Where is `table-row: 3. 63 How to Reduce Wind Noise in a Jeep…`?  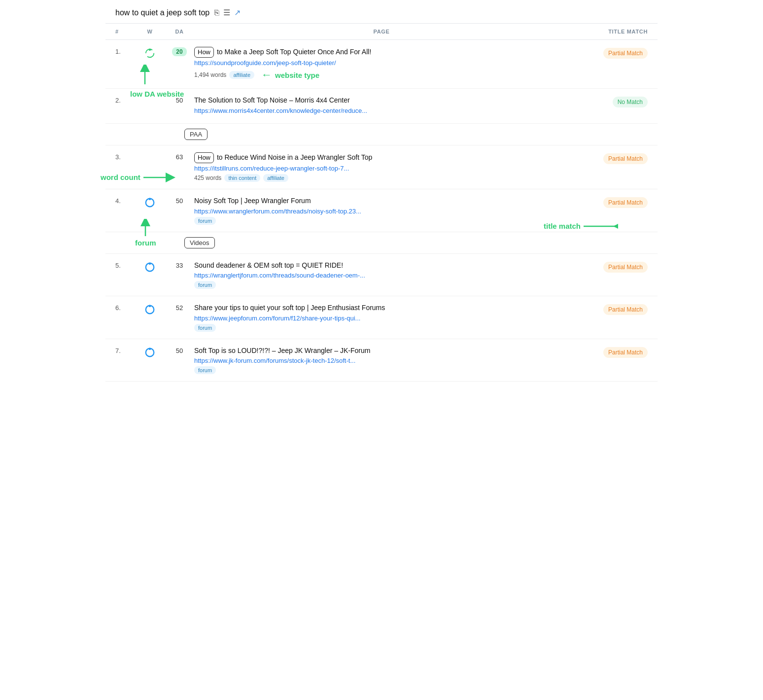 table-row: 3. 63 How to Reduce Wind Noise in a Jeep… is located at coordinates (382, 168).